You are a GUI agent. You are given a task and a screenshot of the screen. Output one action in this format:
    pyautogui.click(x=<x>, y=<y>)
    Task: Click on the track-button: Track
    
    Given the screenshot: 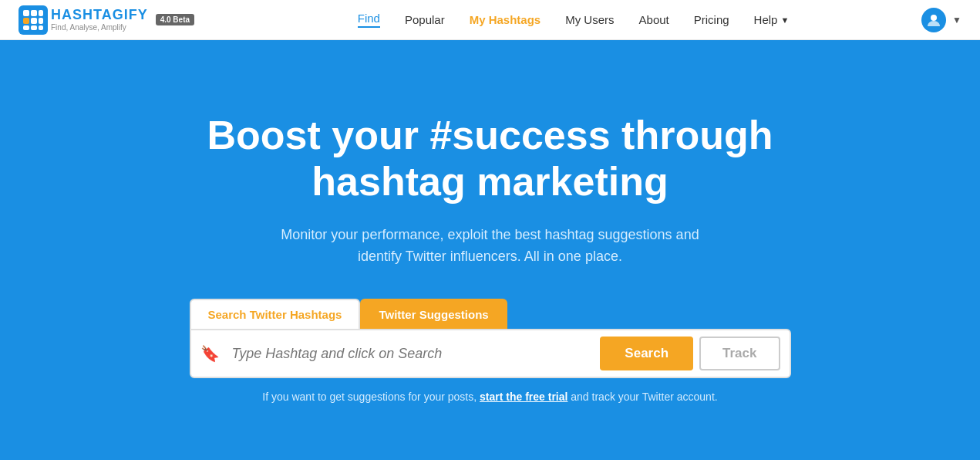 What is the action you would take?
    pyautogui.click(x=739, y=353)
    